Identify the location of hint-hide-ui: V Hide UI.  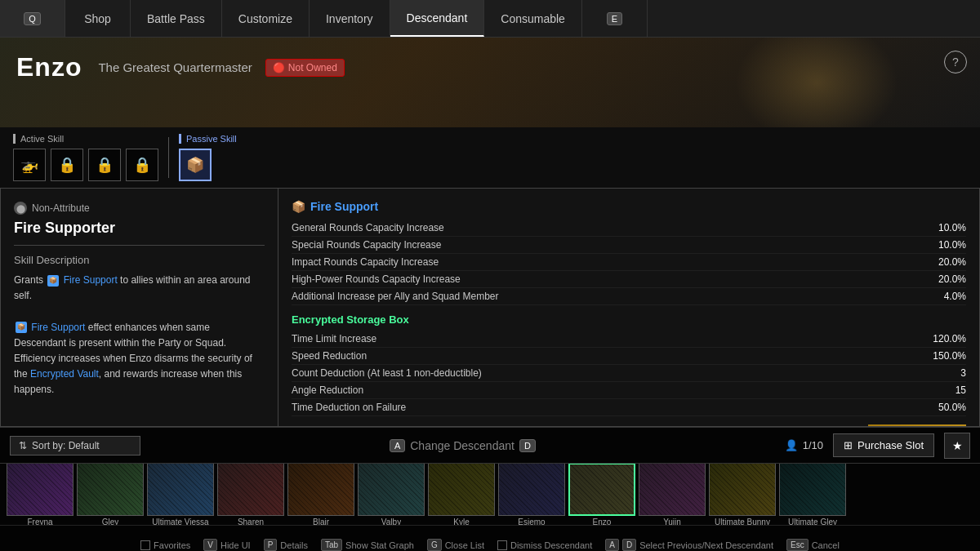
(227, 545).